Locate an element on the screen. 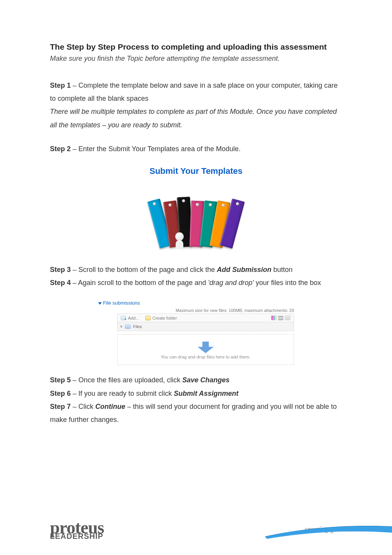 Image resolution: width=392 pixels, height=555 pixels. step-3-label: Step 3 is located at coordinates (60, 270).